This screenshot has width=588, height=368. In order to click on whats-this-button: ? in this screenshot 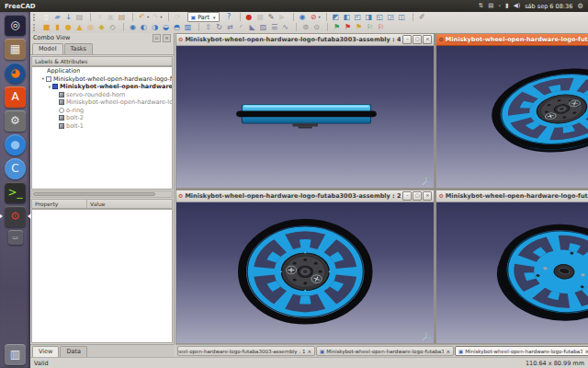, I will do `click(230, 17)`.